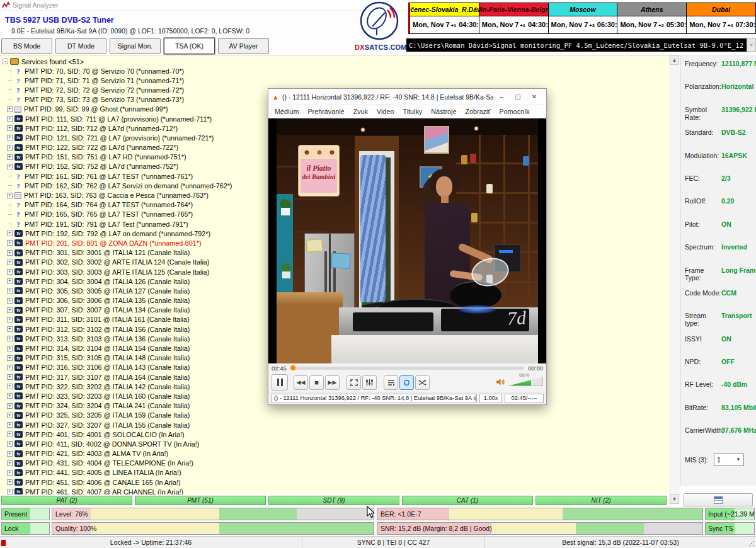  Describe the element at coordinates (674, 280) in the screenshot. I see `tree-scrollbar: ▲ ▼` at that location.